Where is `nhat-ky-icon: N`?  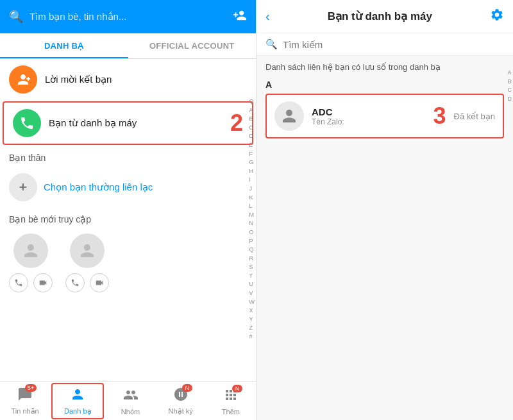 nhat-ky-icon: N is located at coordinates (181, 396).